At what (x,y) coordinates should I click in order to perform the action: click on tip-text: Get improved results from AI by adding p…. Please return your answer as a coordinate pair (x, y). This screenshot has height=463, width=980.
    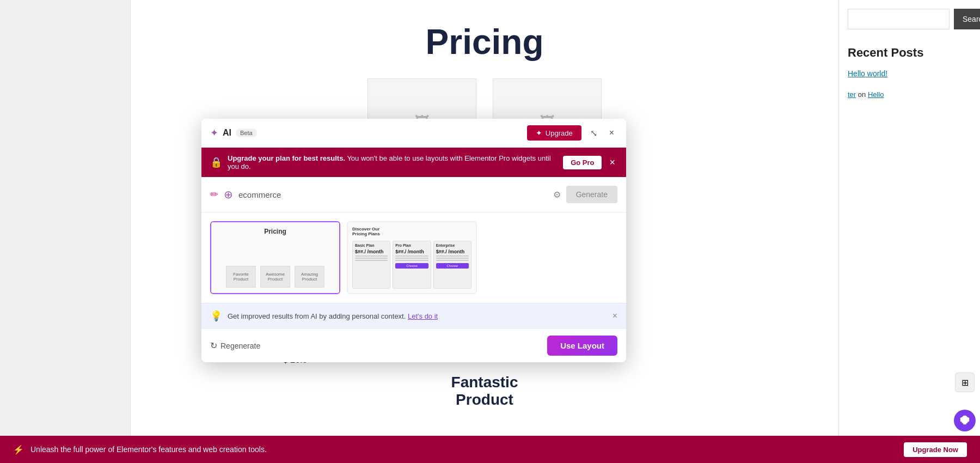
    Looking at the image, I should click on (417, 316).